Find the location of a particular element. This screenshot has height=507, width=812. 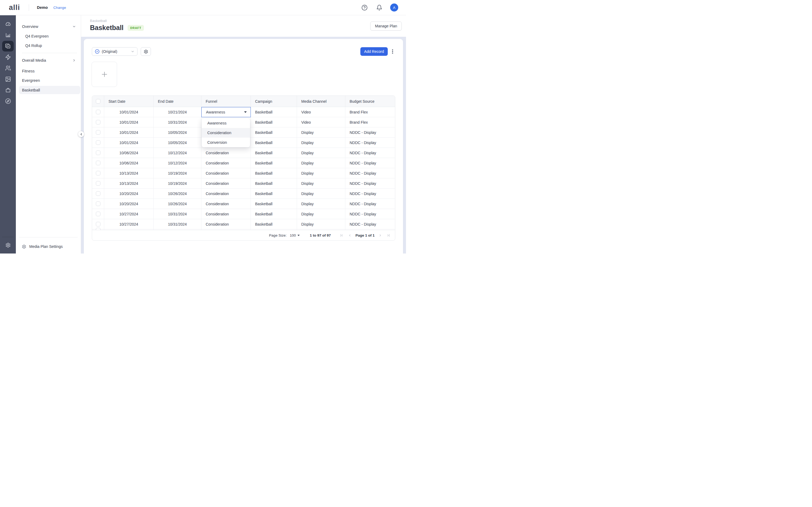

previous-page-button is located at coordinates (350, 235).